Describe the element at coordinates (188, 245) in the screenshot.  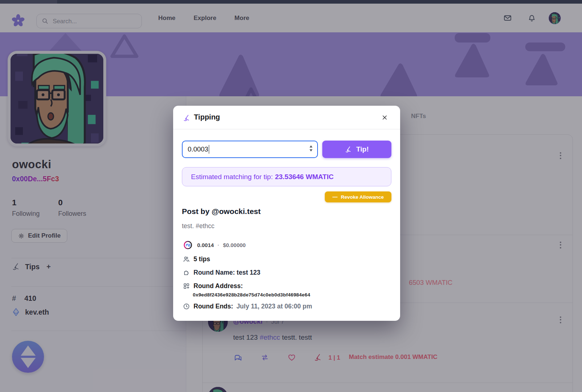
I see `wmatic-coin-icon` at that location.